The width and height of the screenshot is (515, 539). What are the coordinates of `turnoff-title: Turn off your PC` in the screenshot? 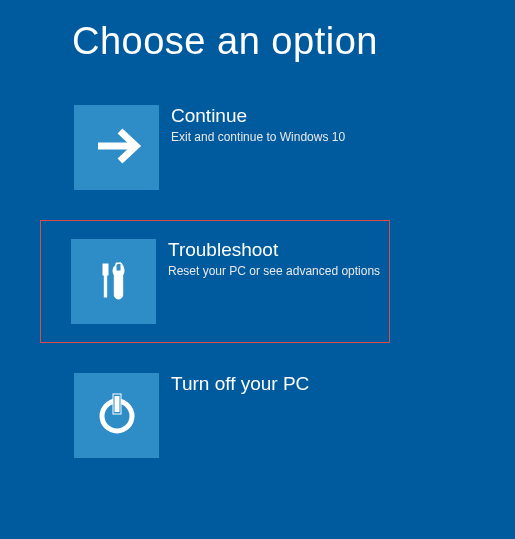 It's located at (240, 384).